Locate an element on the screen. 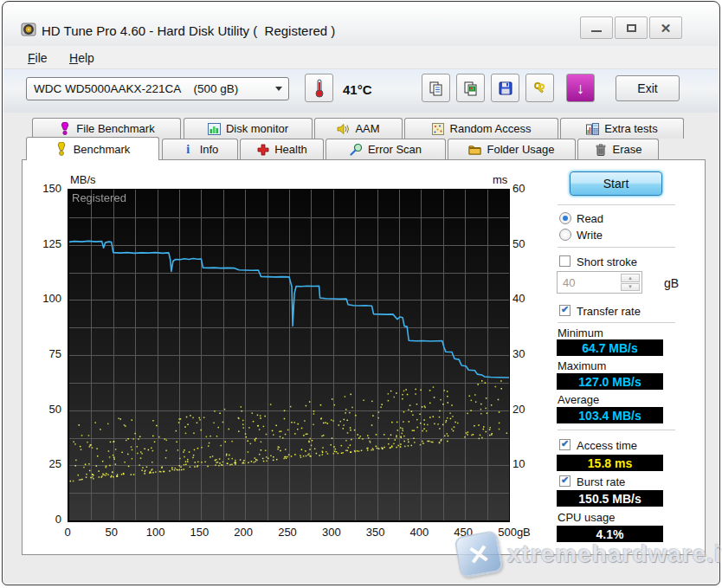  minimize-icon is located at coordinates (596, 31).